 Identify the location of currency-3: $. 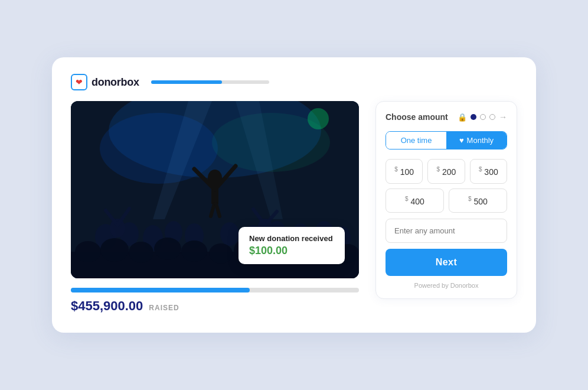
(481, 169).